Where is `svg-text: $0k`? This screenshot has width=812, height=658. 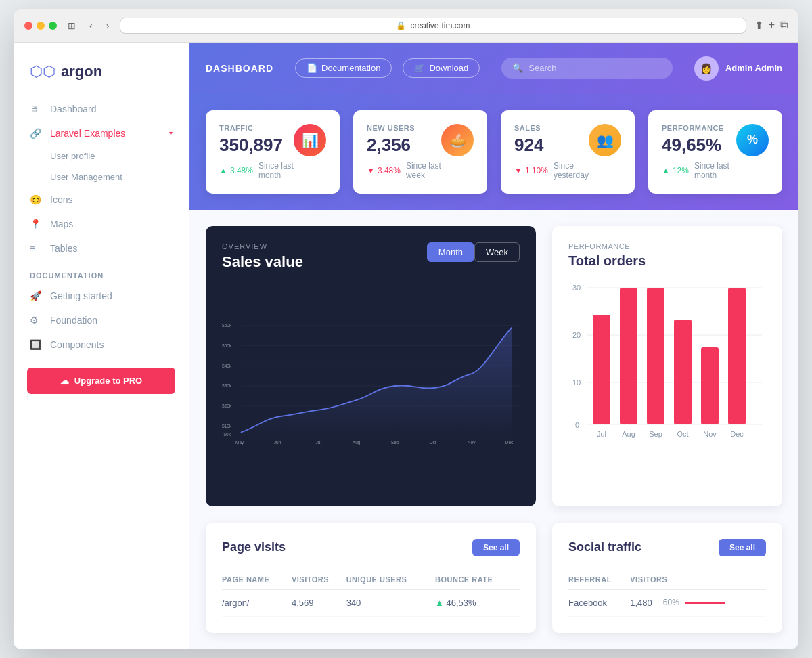
svg-text: $0k is located at coordinates (227, 433).